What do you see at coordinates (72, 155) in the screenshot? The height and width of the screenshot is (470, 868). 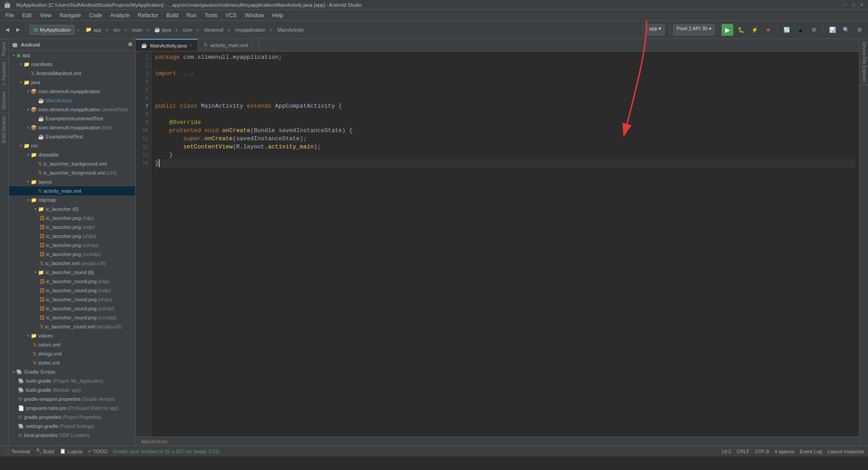 I see `tree-item-drawable: ▾ 📁 drawable` at bounding box center [72, 155].